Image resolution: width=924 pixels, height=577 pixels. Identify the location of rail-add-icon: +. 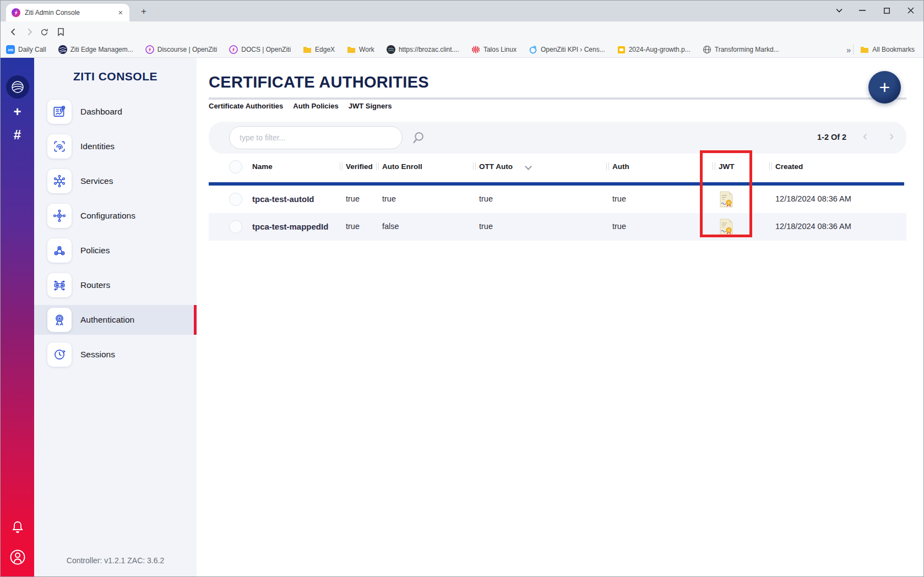
(18, 112).